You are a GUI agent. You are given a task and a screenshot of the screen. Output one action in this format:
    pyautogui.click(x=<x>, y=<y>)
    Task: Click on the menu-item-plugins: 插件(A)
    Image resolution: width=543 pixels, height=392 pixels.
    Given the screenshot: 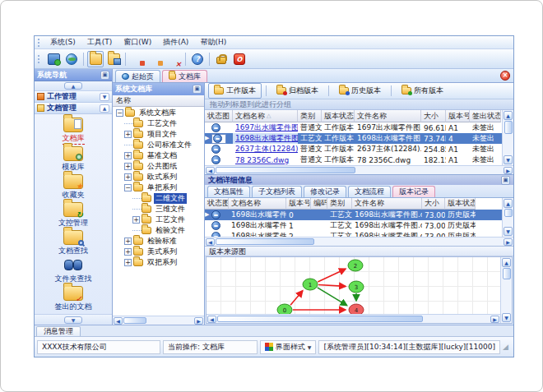 What is the action you would take?
    pyautogui.click(x=176, y=42)
    